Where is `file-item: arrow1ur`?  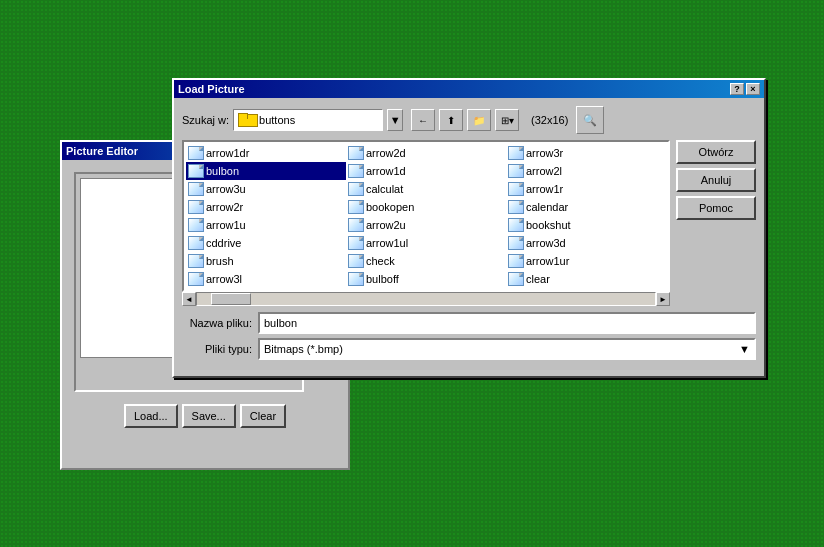
file-item: arrow1ur is located at coordinates (586, 261).